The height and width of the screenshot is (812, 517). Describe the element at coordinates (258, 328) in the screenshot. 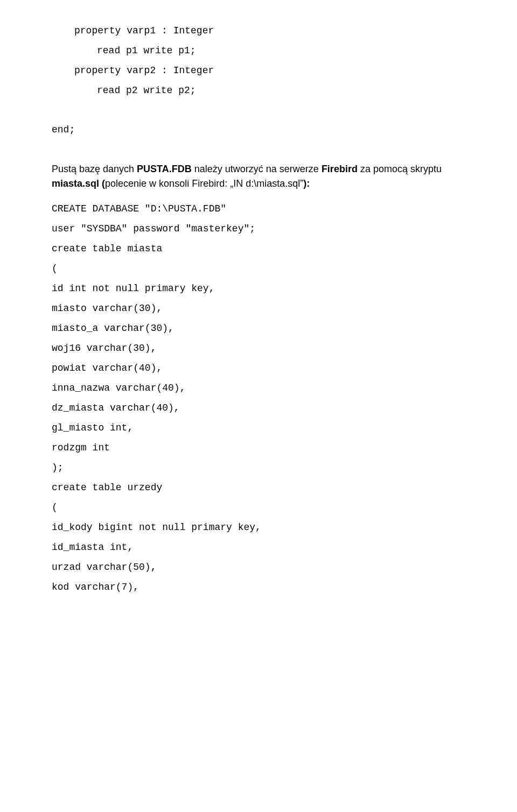

I see `sql-line: miasto_a varchar(30),` at that location.